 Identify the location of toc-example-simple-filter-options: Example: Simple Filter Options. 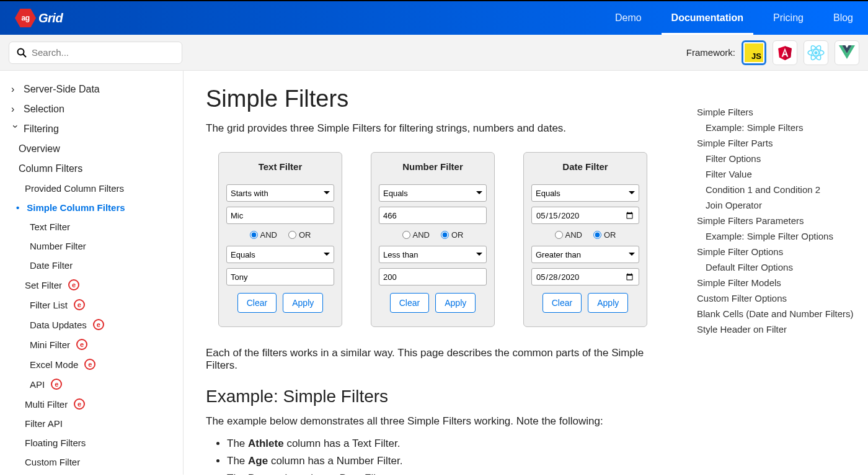
(776, 236).